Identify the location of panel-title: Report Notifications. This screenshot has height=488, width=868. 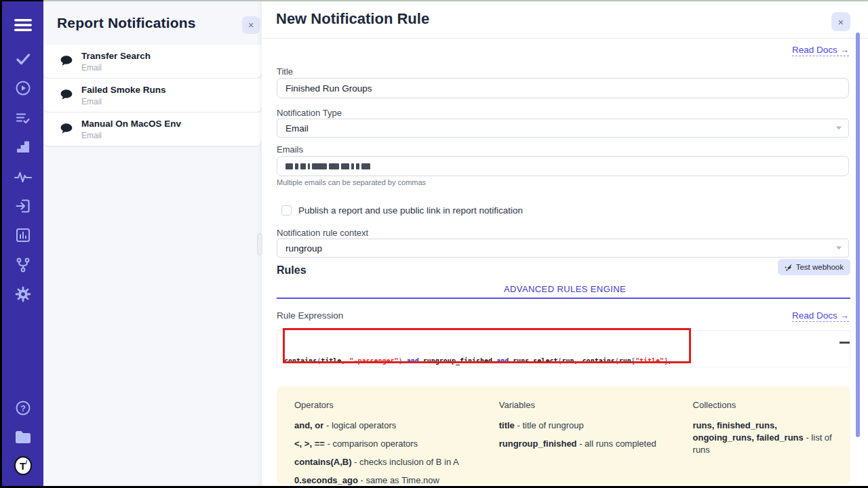
(126, 23).